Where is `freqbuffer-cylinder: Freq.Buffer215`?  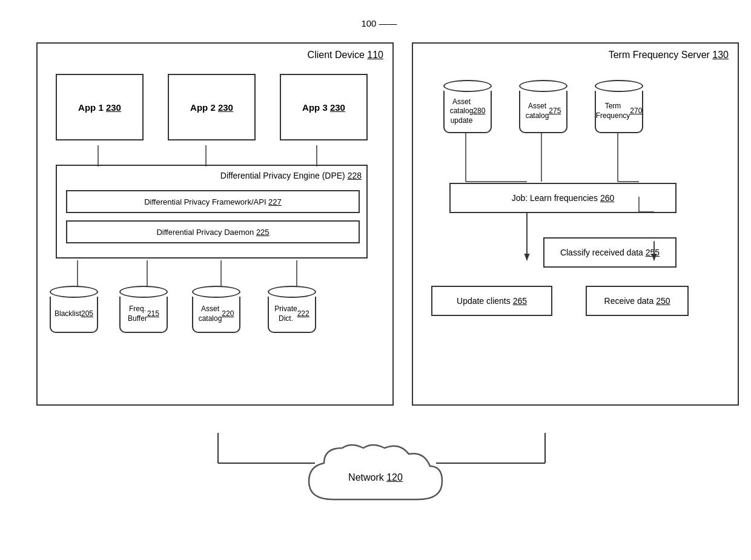
freqbuffer-cylinder: Freq.Buffer215 is located at coordinates (144, 309).